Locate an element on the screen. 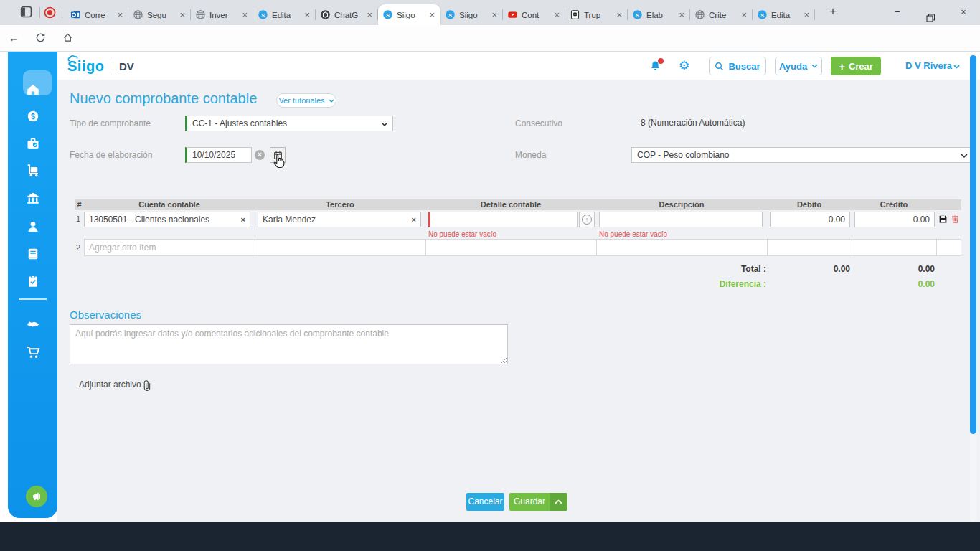 Image resolution: width=980 pixels, height=551 pixels. row2-descripcion-input is located at coordinates (682, 248).